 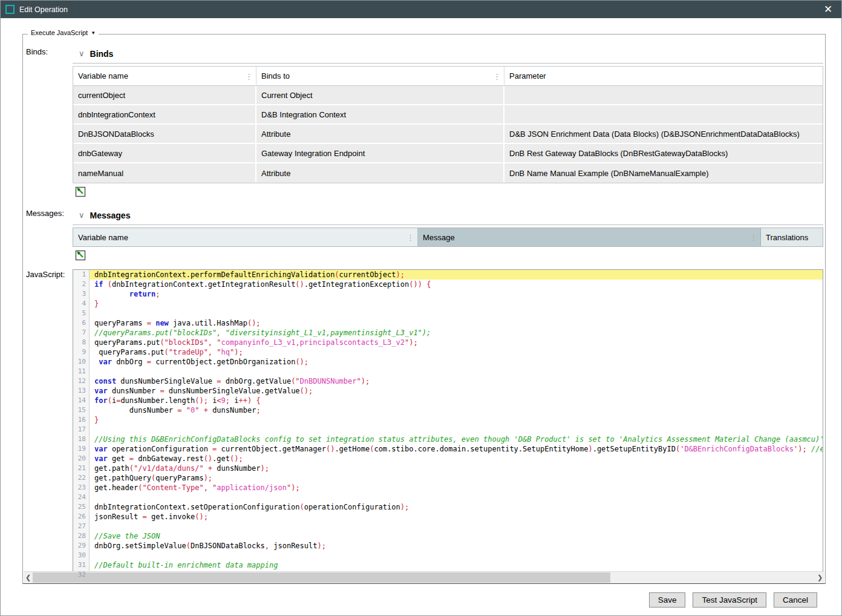 What do you see at coordinates (81, 410) in the screenshot?
I see `line-number: 15` at bounding box center [81, 410].